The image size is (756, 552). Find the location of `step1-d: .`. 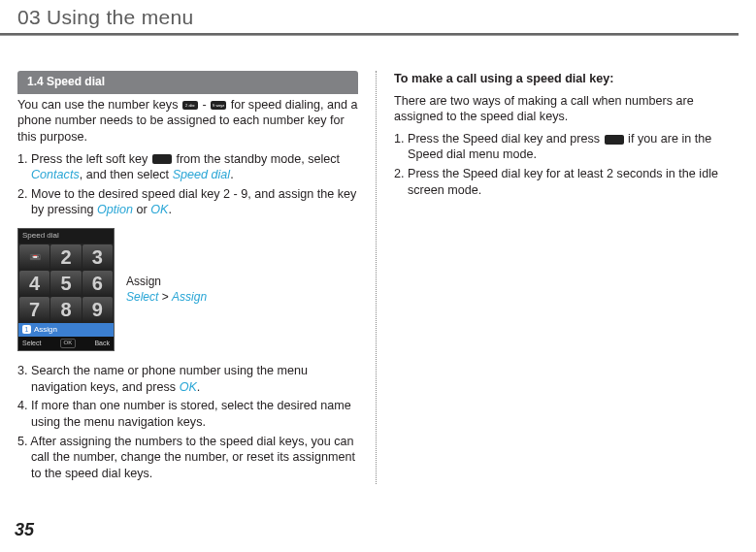

step1-d: . is located at coordinates (232, 175).